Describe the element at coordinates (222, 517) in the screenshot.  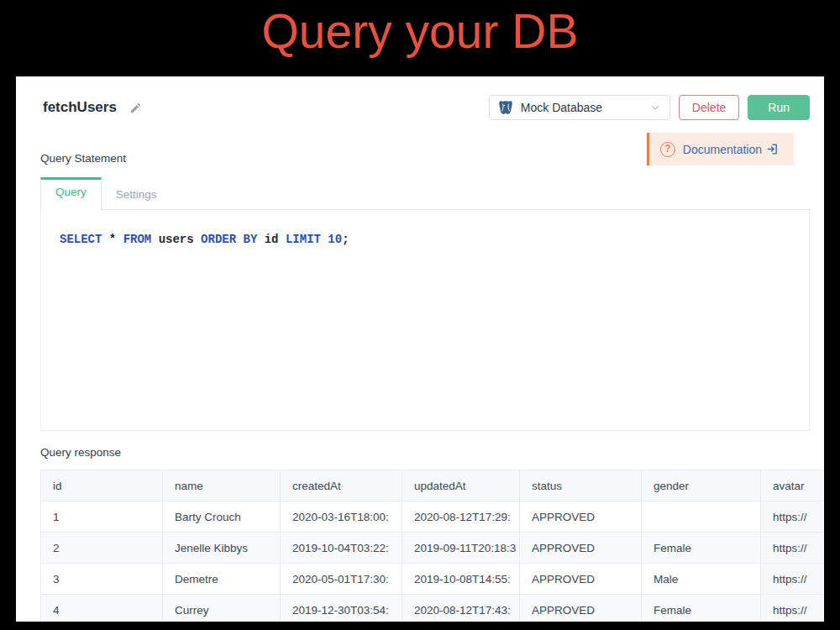
I see `table-cell: Barty Crouch` at that location.